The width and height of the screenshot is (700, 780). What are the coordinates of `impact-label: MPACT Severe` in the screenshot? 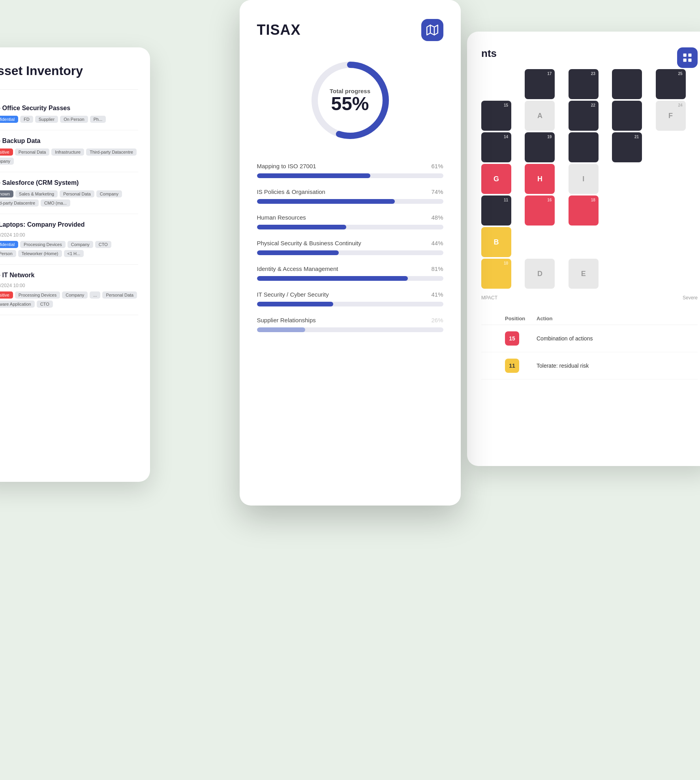 It's located at (589, 298).